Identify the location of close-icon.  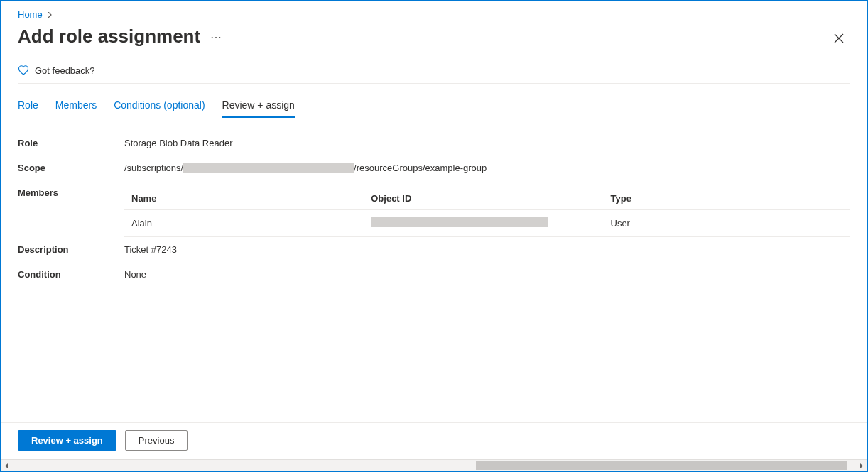
(839, 38).